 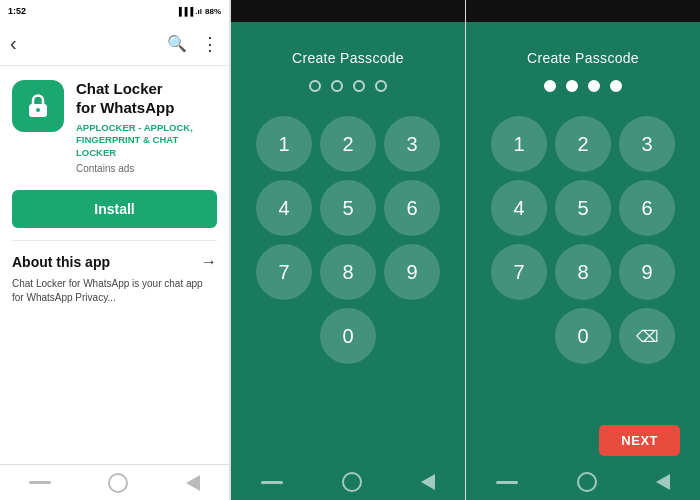 What do you see at coordinates (348, 240) in the screenshot?
I see `keypad-1: 1 2 3 4 5 6 7 8 9 0` at bounding box center [348, 240].